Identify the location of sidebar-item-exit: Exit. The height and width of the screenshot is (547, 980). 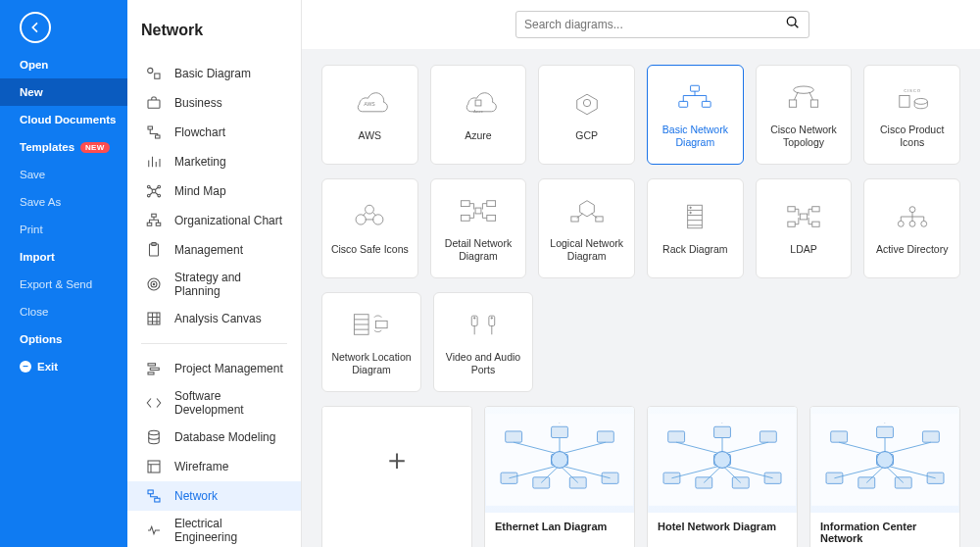
(64, 367).